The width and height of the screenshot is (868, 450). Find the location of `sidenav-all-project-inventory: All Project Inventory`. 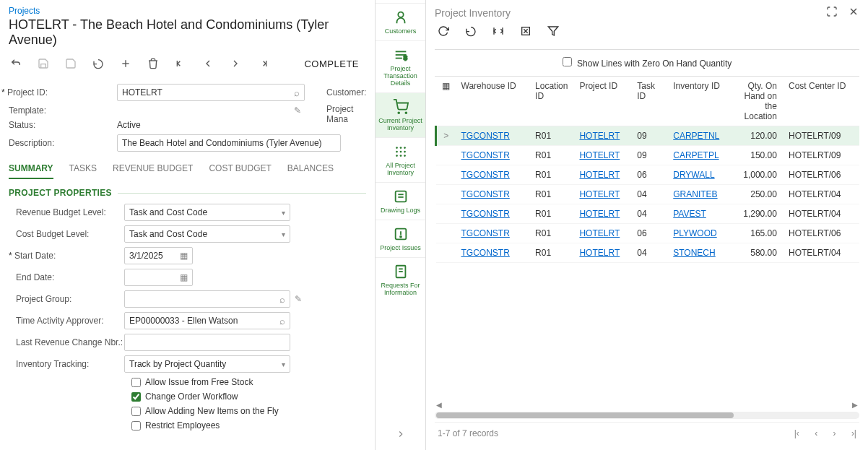

sidenav-all-project-inventory: All Project Inventory is located at coordinates (400, 160).